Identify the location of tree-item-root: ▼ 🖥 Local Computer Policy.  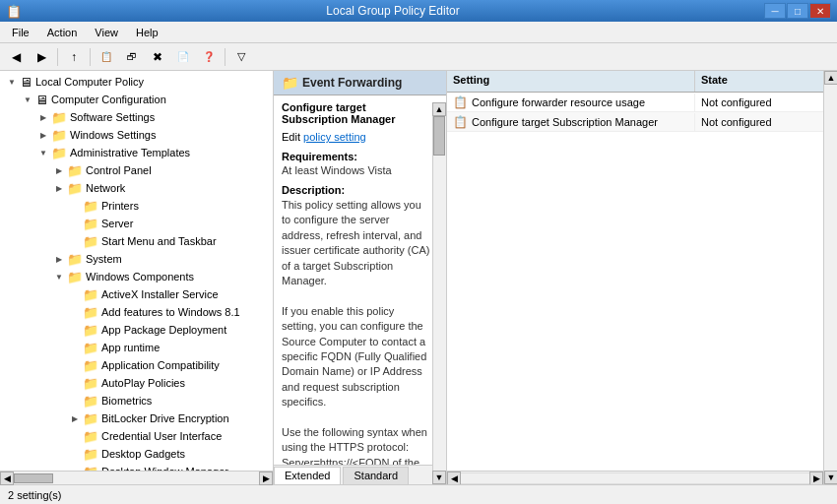
(136, 82).